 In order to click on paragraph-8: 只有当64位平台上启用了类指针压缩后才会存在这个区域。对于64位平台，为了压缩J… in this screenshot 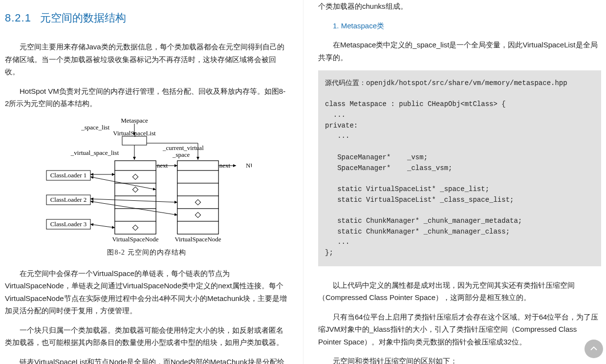, I will do `click(459, 329)`.